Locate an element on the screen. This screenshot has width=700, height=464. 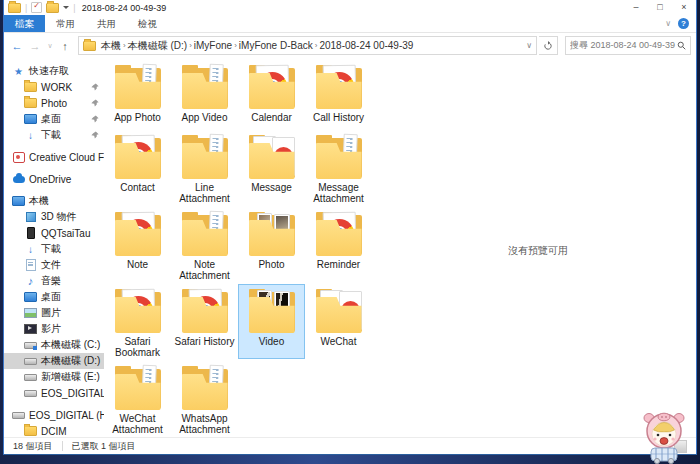
file-item-video: Video is located at coordinates (272, 322).